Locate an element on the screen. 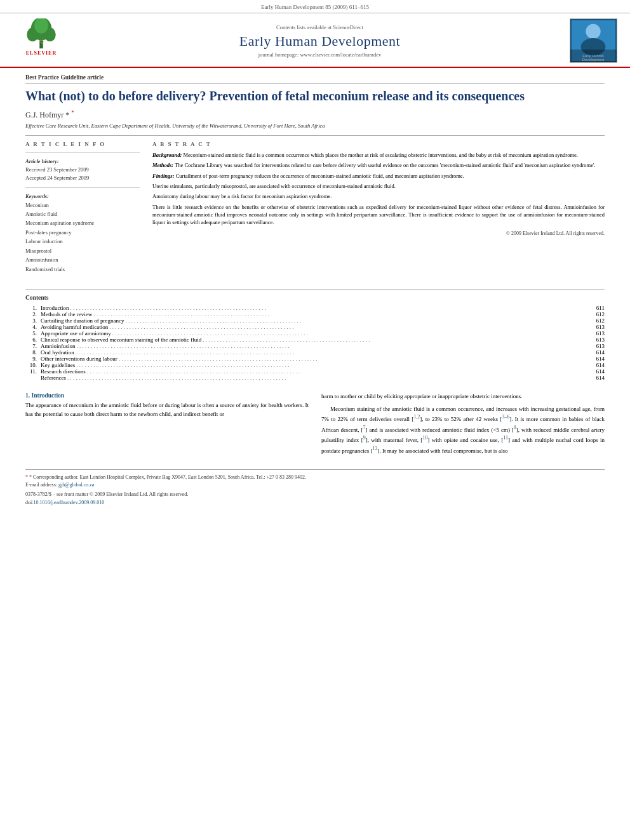 The image size is (630, 840). toc-label-11: Research directions is located at coordinates (64, 371).